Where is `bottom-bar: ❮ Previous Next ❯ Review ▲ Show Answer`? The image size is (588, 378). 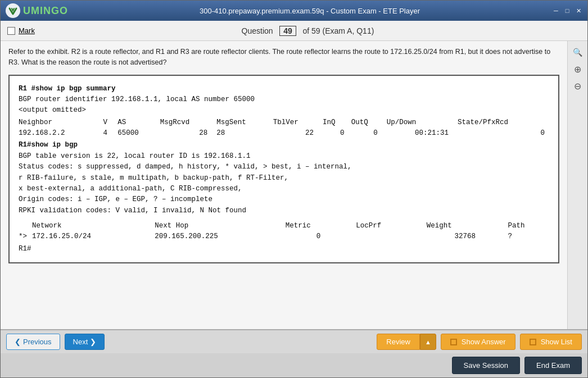 bottom-bar: ❮ Previous Next ❯ Review ▲ Show Answer is located at coordinates (294, 353).